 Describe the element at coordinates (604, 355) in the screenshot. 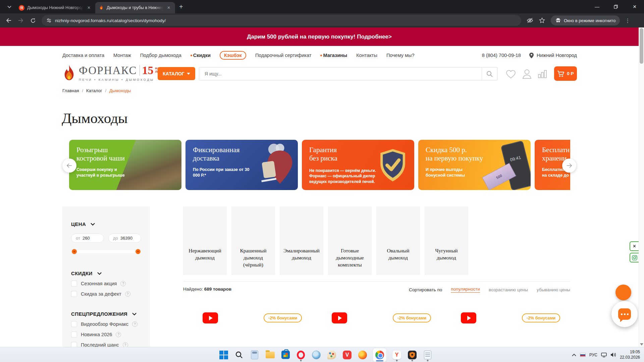

I see `network-icon` at that location.